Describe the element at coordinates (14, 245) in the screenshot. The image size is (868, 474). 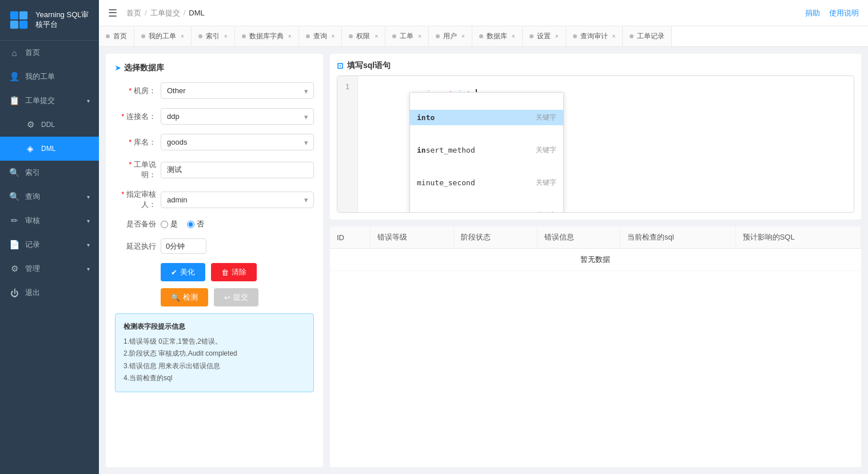
I see `record-icon: 📄` at that location.